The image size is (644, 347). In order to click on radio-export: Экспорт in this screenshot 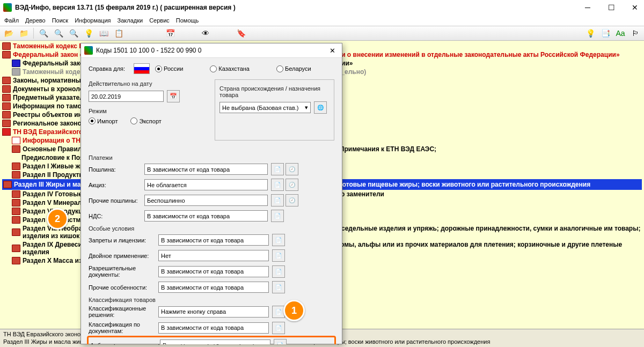, I will do `click(146, 121)`.